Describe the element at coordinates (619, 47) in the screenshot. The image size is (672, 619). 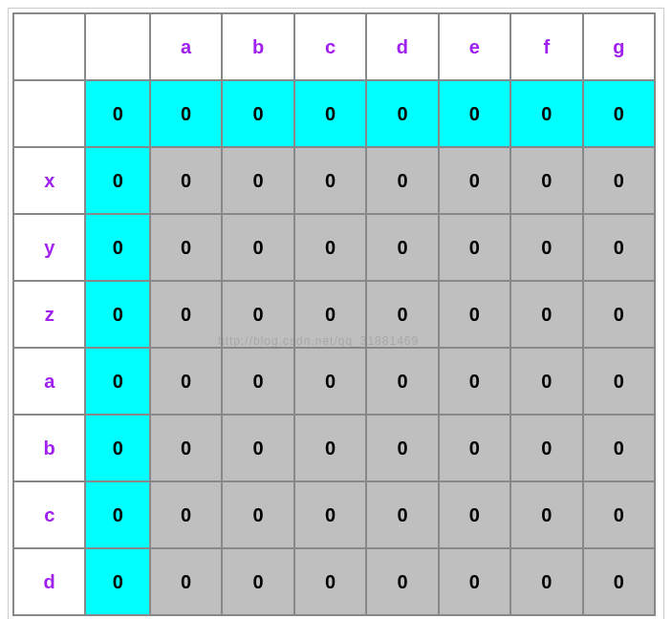
I see `col-header: g` at that location.